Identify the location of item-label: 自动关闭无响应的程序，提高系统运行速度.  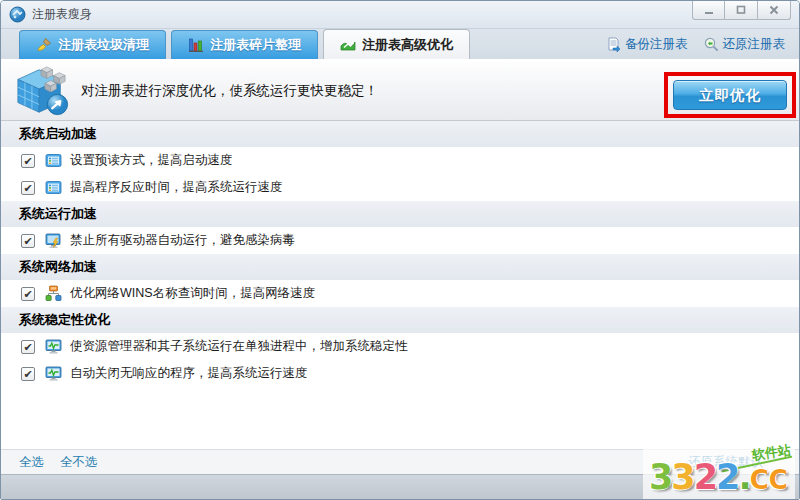
(189, 374).